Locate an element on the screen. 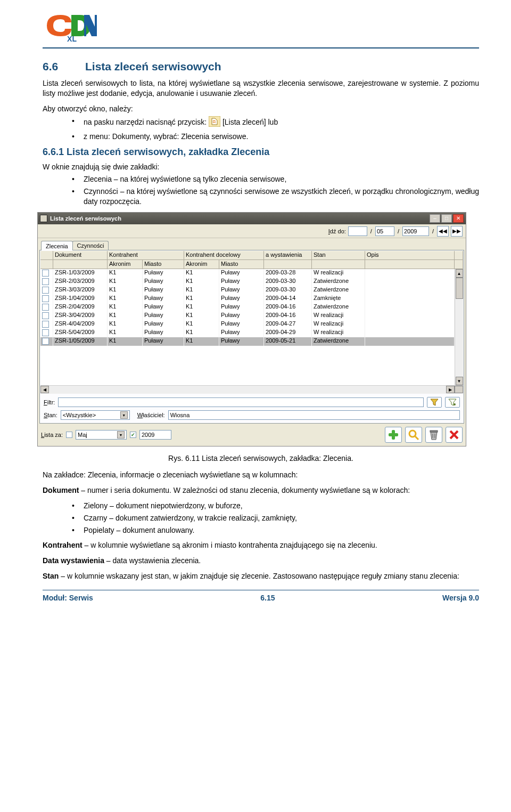  owner-input: Wiosna is located at coordinates (314, 415).